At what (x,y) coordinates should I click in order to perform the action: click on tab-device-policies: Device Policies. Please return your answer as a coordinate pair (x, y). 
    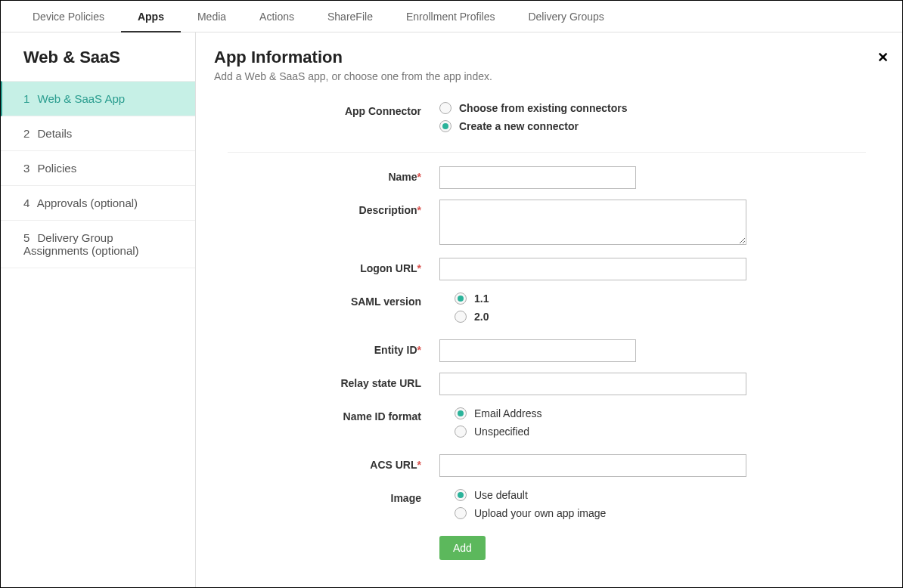
    Looking at the image, I should click on (68, 17).